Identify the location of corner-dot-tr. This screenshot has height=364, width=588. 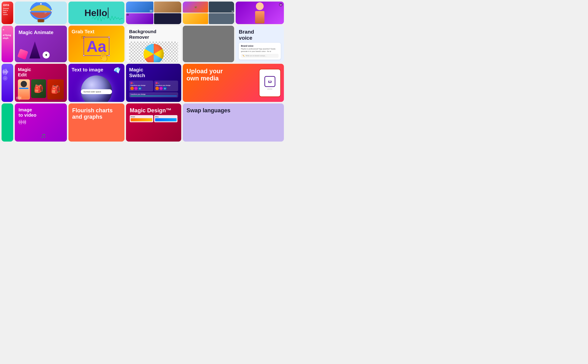
(109, 37).